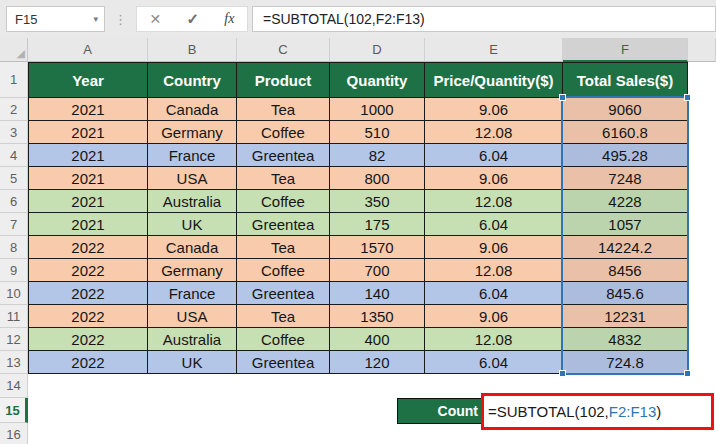  I want to click on cell-B12: Australia, so click(192, 340).